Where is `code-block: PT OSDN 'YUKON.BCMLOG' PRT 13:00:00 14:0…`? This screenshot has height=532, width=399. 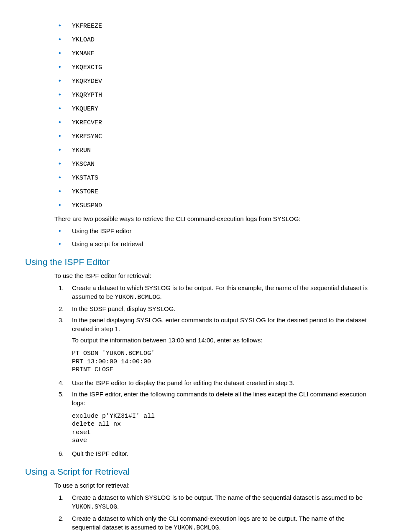
code-block: PT OSDN 'YUKON.BCMLOG' PRT 13:00:00 14:0… is located at coordinates (223, 362).